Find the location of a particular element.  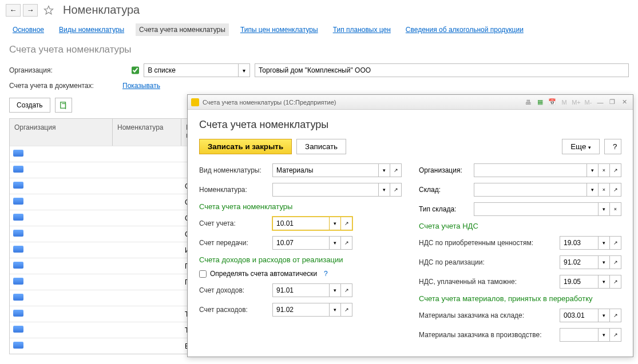

calendar-icon: 📅 is located at coordinates (552, 102).